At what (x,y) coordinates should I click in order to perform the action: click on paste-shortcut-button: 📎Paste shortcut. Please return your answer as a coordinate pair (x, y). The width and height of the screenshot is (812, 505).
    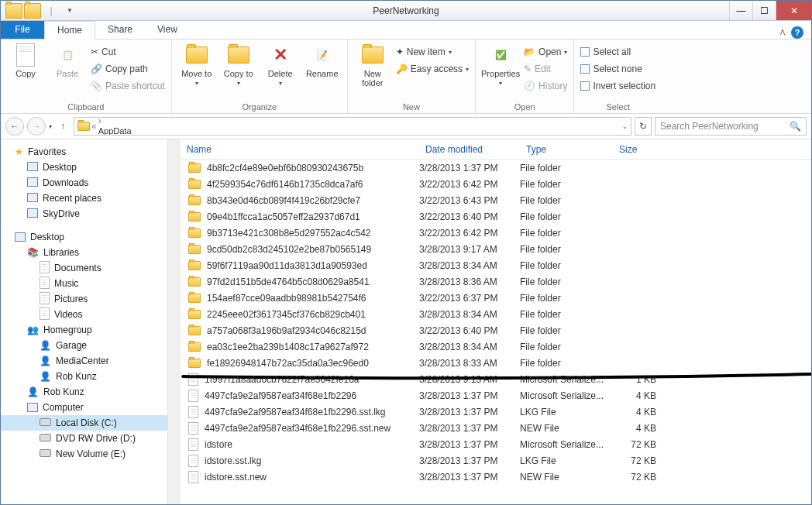
    Looking at the image, I should click on (128, 86).